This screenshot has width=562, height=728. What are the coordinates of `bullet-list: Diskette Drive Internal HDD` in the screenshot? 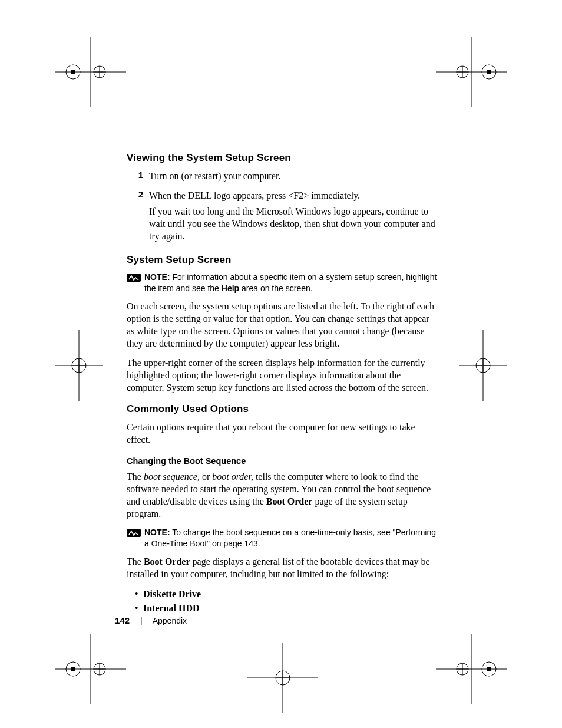 It's located at (283, 601).